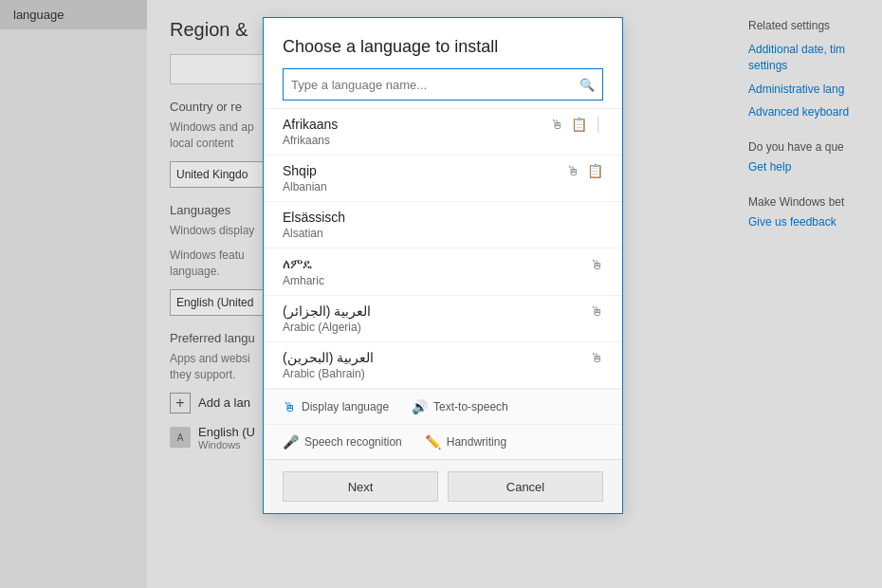  Describe the element at coordinates (460, 407) in the screenshot. I see `legend-text-to-speech: 🔊 Text-to-speech` at that location.